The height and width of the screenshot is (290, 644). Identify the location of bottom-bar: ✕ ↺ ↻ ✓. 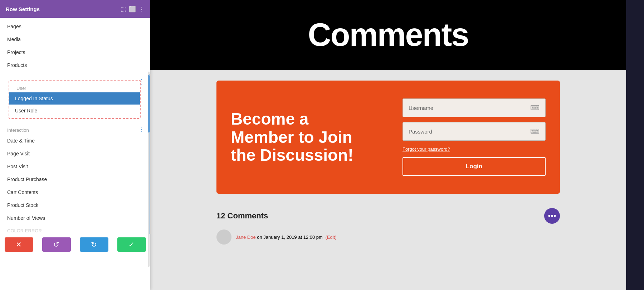
(75, 244).